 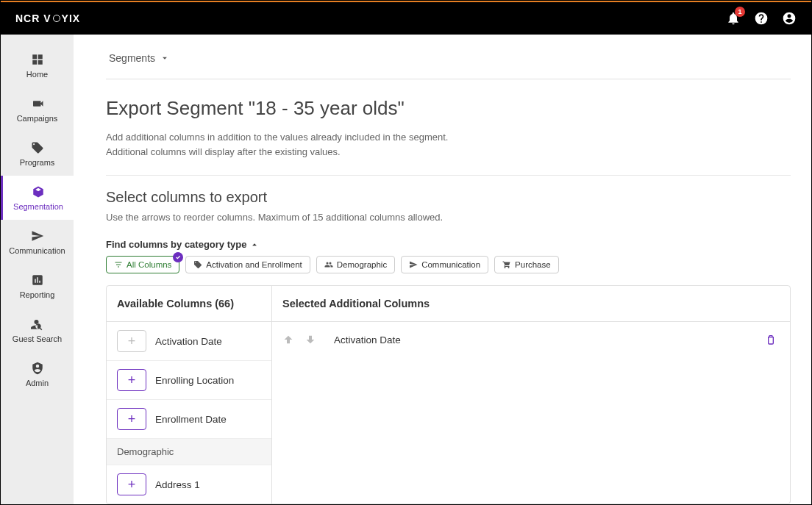 I want to click on sidebar-item-communication: Communication, so click(x=37, y=242).